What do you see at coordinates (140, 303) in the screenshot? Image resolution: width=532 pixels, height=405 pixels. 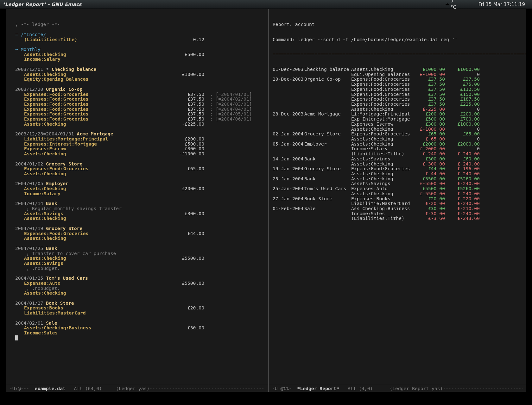 I see `source-line: 2004/01/27 Book Store` at bounding box center [140, 303].